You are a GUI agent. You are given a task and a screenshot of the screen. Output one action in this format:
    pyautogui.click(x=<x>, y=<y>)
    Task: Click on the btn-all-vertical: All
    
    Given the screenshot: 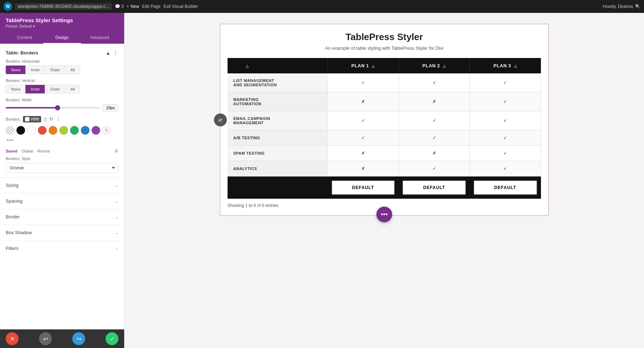 What is the action you would take?
    pyautogui.click(x=73, y=89)
    